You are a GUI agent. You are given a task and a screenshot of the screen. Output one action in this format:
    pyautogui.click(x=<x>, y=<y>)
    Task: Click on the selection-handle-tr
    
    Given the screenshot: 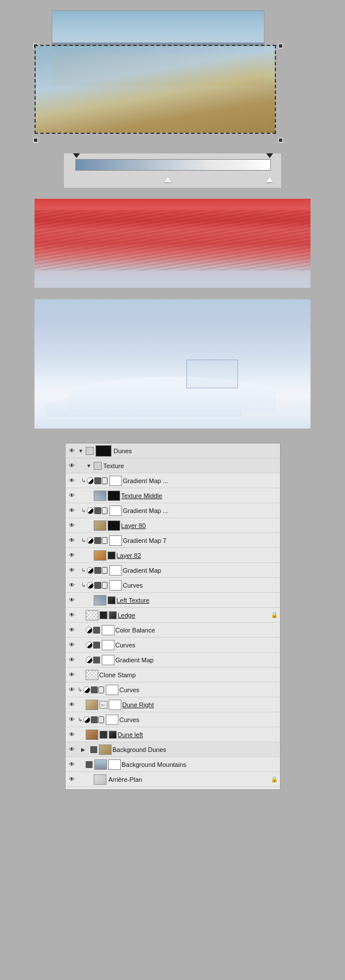 What is the action you would take?
    pyautogui.click(x=281, y=46)
    